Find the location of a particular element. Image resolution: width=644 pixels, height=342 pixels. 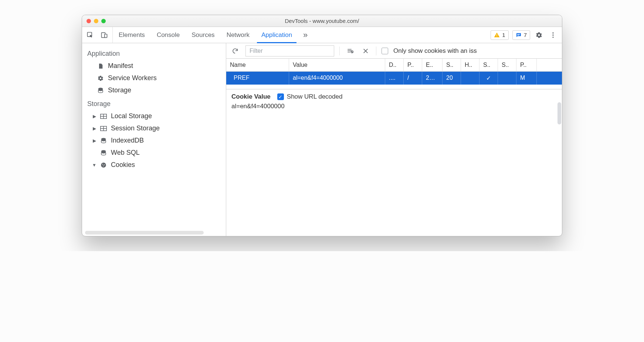

close-window-button is located at coordinates (89, 21).